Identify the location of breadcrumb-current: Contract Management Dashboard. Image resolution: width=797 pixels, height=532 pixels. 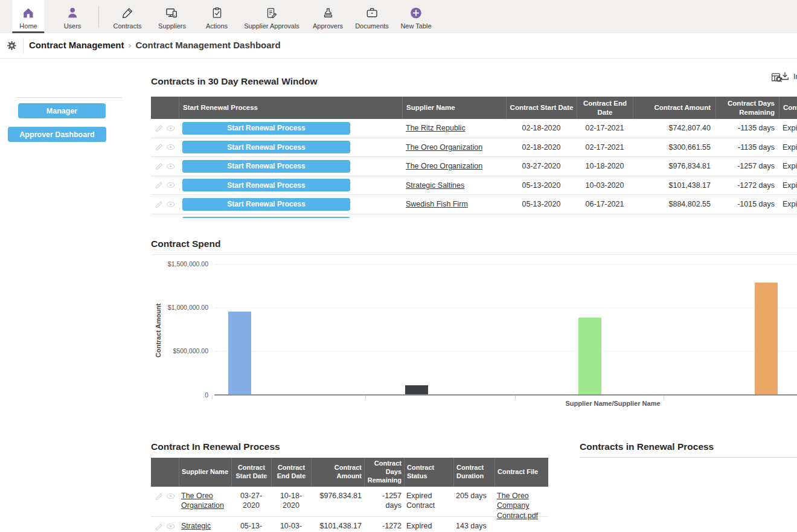
(208, 45).